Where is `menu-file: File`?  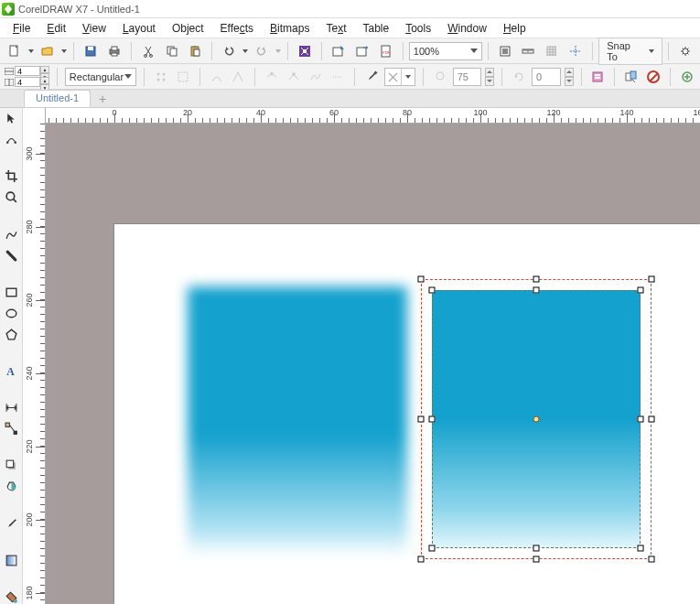
menu-file: File is located at coordinates (22, 28).